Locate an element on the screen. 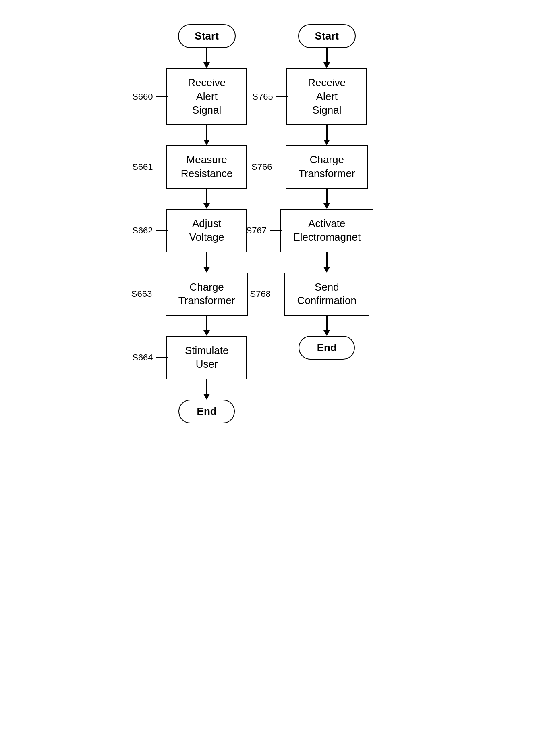 The height and width of the screenshot is (756, 539). s660-label: S660 is located at coordinates (150, 97).